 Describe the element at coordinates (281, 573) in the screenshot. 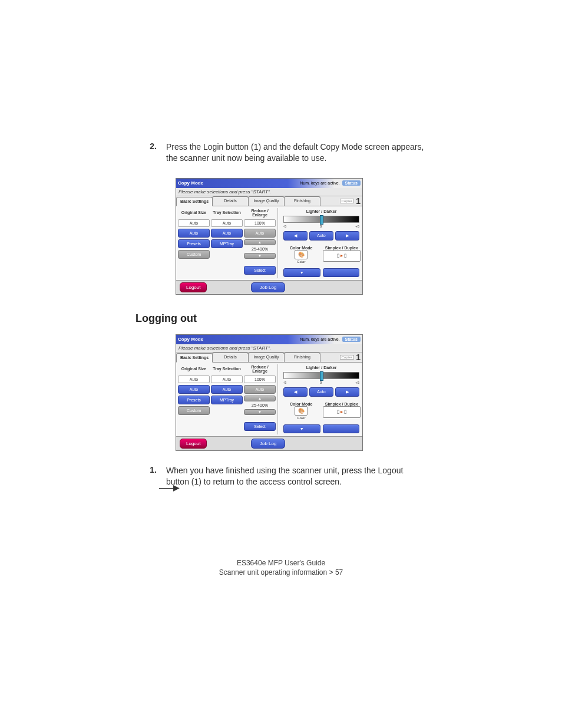

I see `footer-breadcrumb: Scanner unit operating information > 57` at that location.